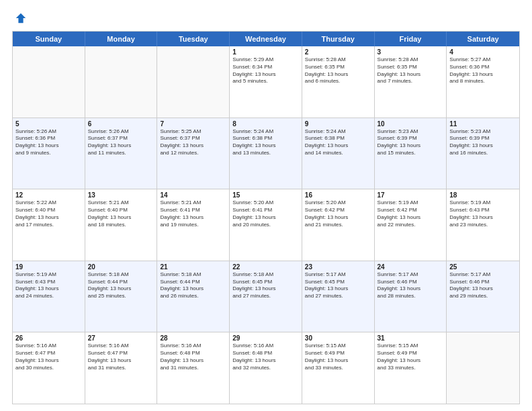  I want to click on cell-info: Sunrise: 5:22 AMSunset: 6:40 PMDaylight:…, so click(48, 214).